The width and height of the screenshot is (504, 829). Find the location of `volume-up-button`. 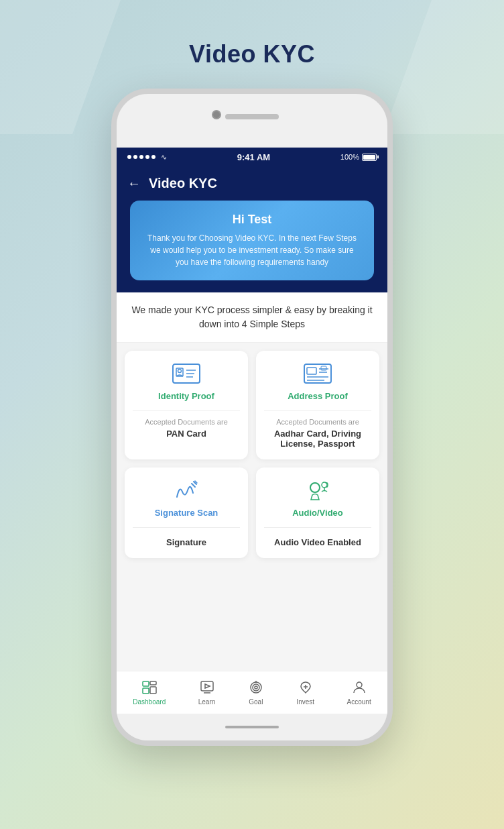

volume-up-button is located at coordinates (392, 215).